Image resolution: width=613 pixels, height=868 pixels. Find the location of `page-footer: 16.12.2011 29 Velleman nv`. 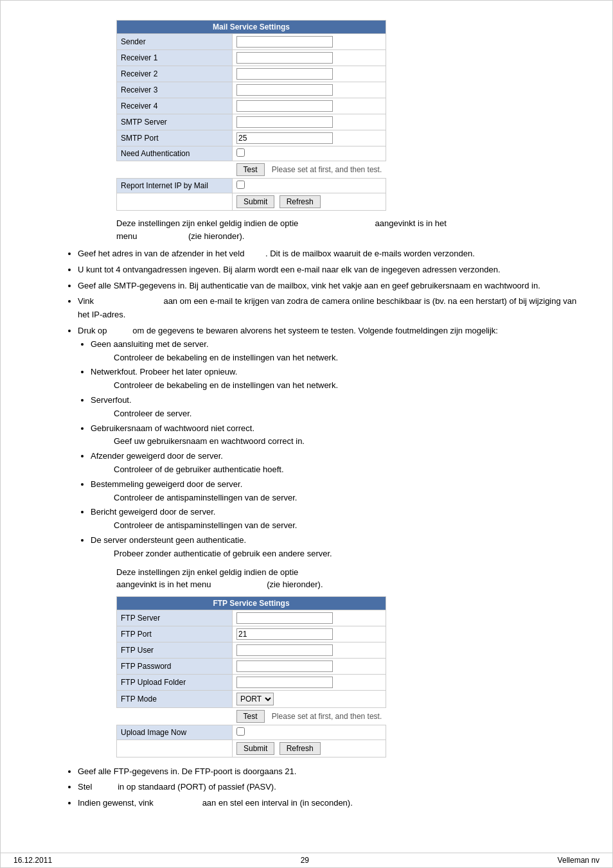

page-footer: 16.12.2011 29 Velleman nv is located at coordinates (306, 860).